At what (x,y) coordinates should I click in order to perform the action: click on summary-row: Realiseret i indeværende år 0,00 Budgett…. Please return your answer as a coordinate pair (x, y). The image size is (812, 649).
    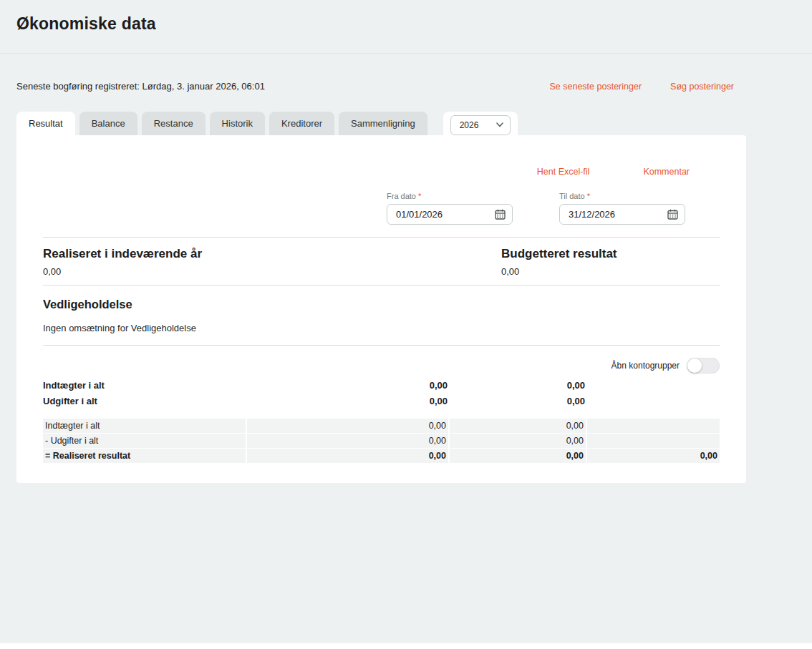
    Looking at the image, I should click on (381, 262).